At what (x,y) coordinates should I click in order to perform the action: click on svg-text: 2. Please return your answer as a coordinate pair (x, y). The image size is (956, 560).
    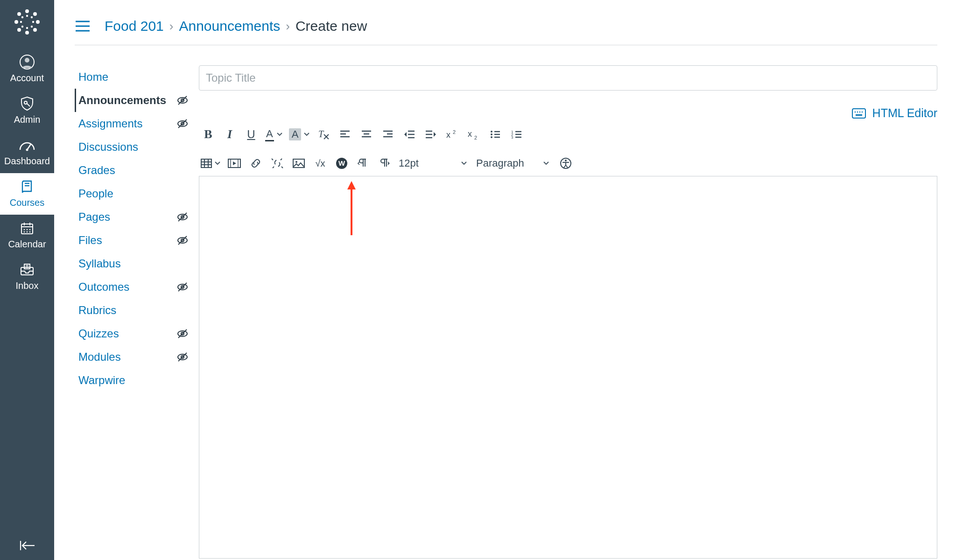
    Looking at the image, I should click on (454, 132).